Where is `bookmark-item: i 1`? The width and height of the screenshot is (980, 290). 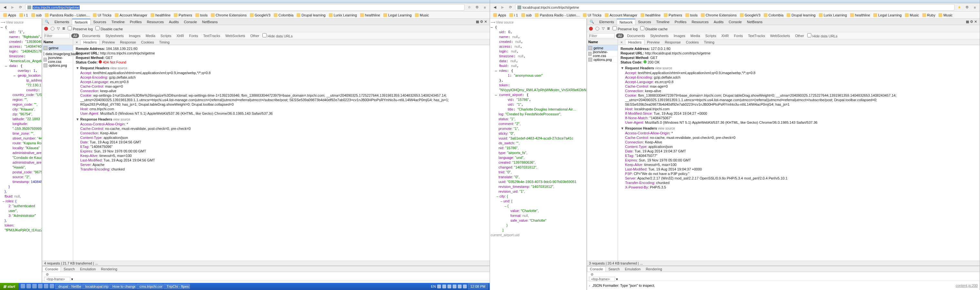 bookmark-item: i 1 is located at coordinates (24, 15).